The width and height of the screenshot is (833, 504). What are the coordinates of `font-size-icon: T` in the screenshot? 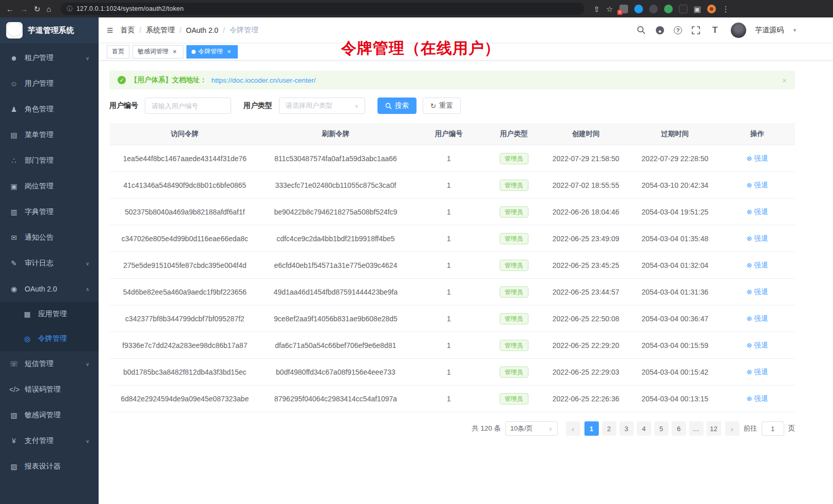 It's located at (715, 30).